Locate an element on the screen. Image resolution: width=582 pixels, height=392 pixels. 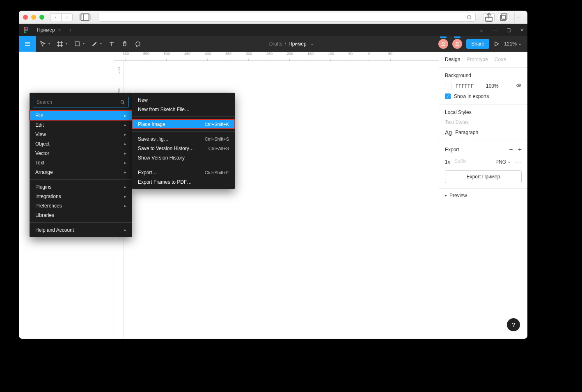
maximize-icon: ▢ is located at coordinates (509, 30).